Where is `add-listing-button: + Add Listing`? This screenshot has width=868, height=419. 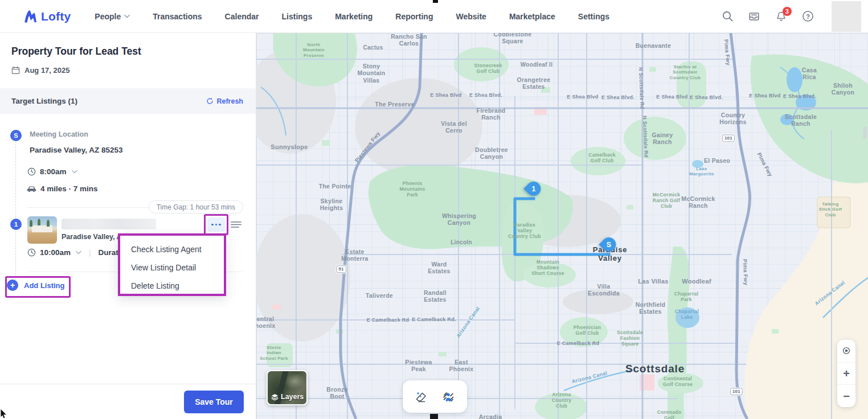
add-listing-button: + Add Listing is located at coordinates (36, 285).